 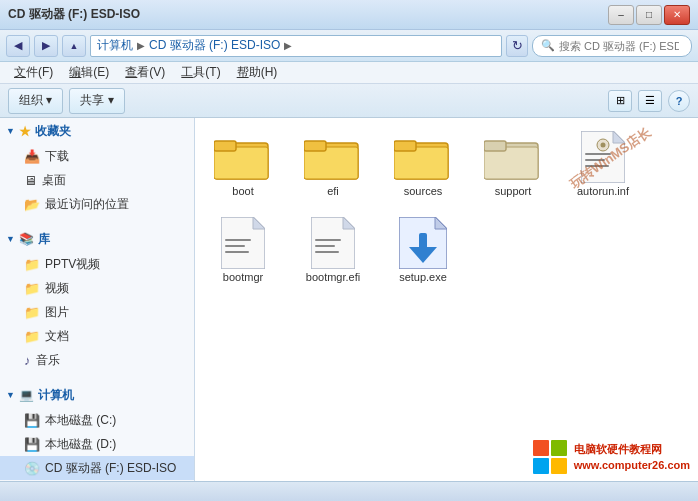 I want to click on file-item-efi: efi, so click(x=333, y=164).